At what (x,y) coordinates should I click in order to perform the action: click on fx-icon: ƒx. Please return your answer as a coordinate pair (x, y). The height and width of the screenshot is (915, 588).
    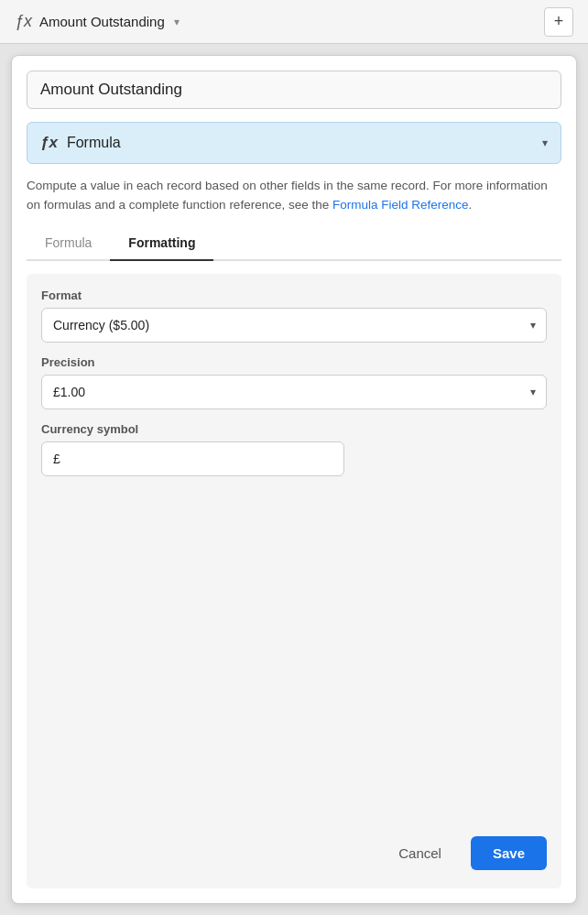
    Looking at the image, I should click on (24, 22).